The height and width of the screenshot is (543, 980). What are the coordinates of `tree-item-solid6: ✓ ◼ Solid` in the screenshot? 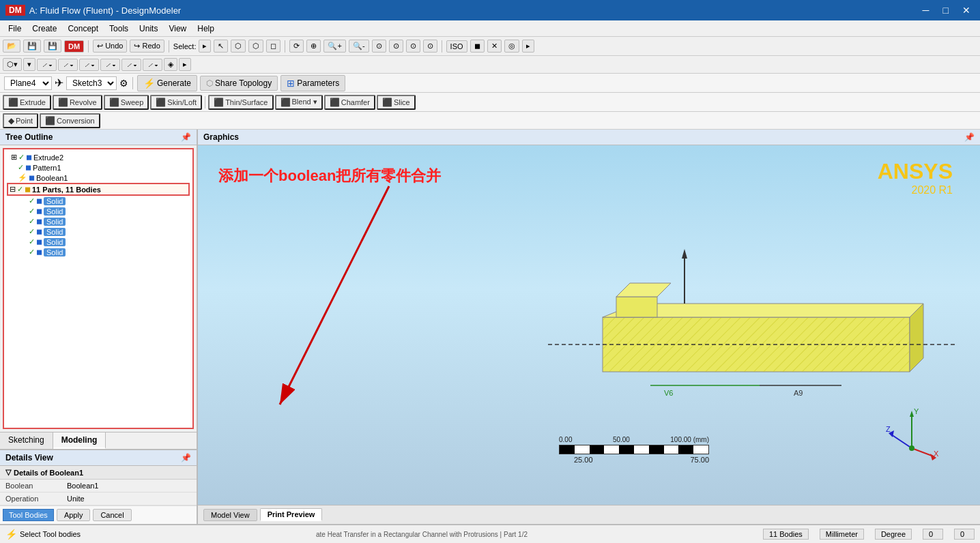 It's located at (98, 252).